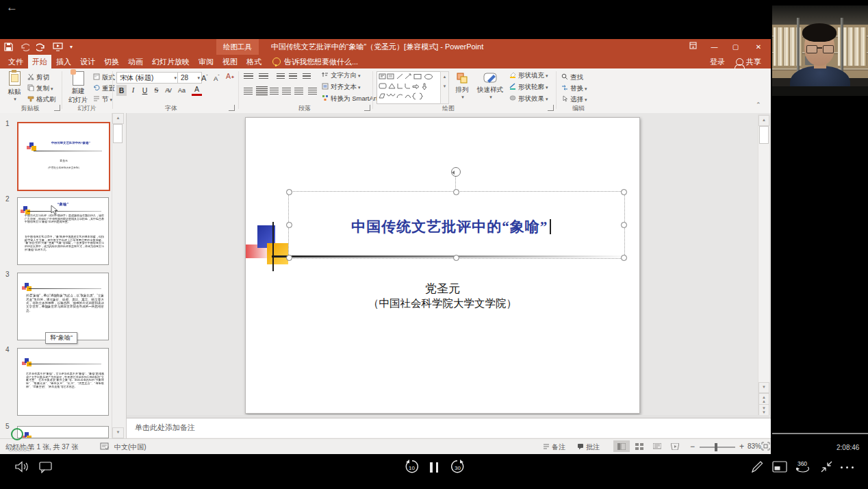 The image size is (868, 489). What do you see at coordinates (106, 77) in the screenshot?
I see `layout-button: 版式▾` at bounding box center [106, 77].